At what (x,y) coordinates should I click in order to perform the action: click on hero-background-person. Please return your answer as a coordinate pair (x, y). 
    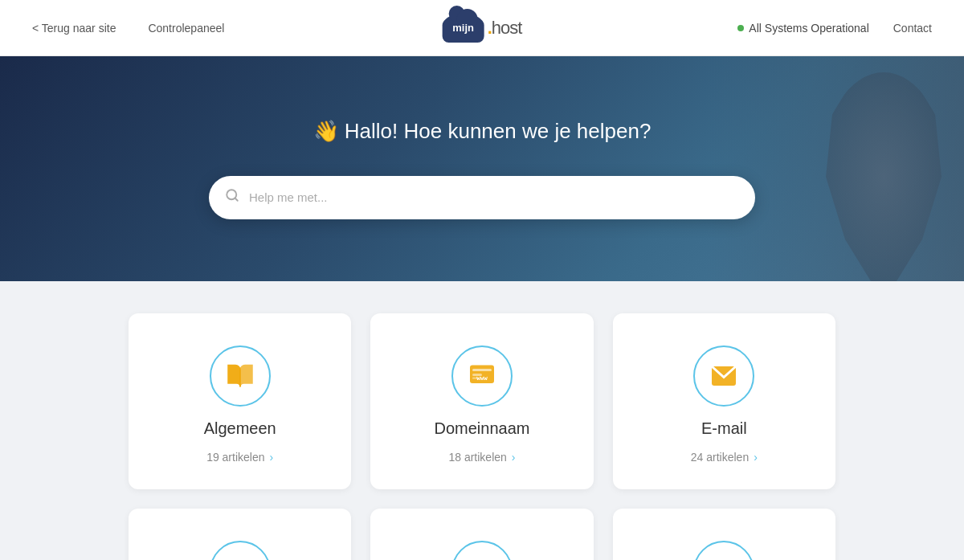
    Looking at the image, I should click on (835, 169).